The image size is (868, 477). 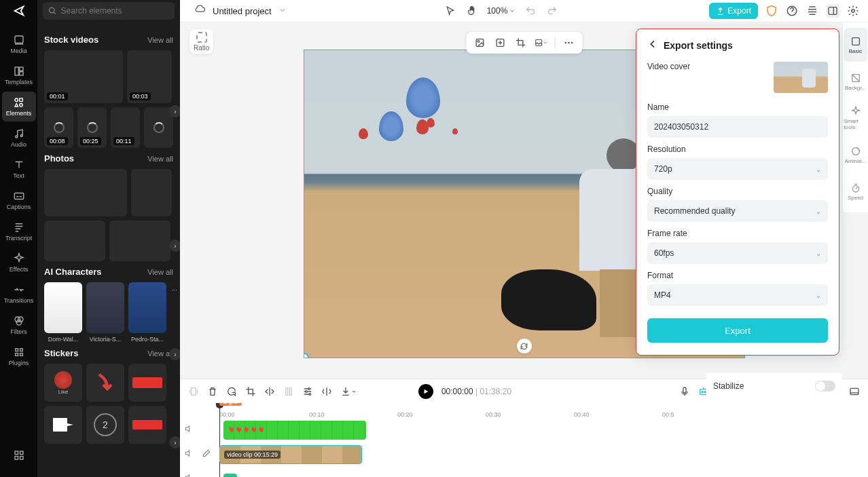 I want to click on timeline-tracks: 1 gre 00:00 00:10 00:20 00:30 00:40 00:5…, so click(x=524, y=440).